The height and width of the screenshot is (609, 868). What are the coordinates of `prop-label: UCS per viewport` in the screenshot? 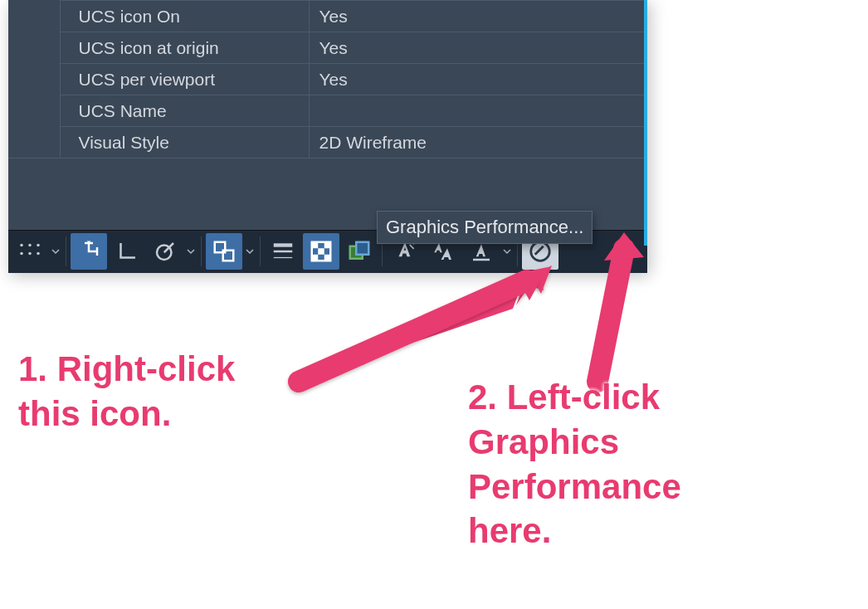 It's located at (184, 80).